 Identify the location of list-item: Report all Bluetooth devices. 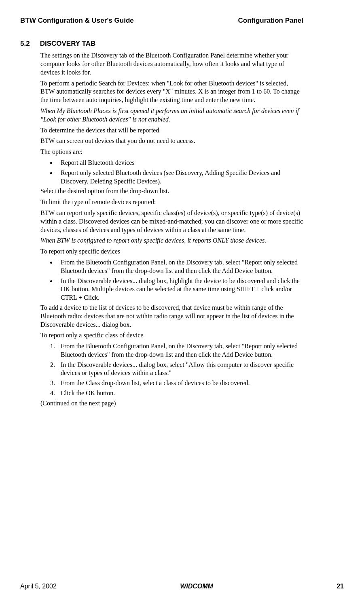
(180, 163).